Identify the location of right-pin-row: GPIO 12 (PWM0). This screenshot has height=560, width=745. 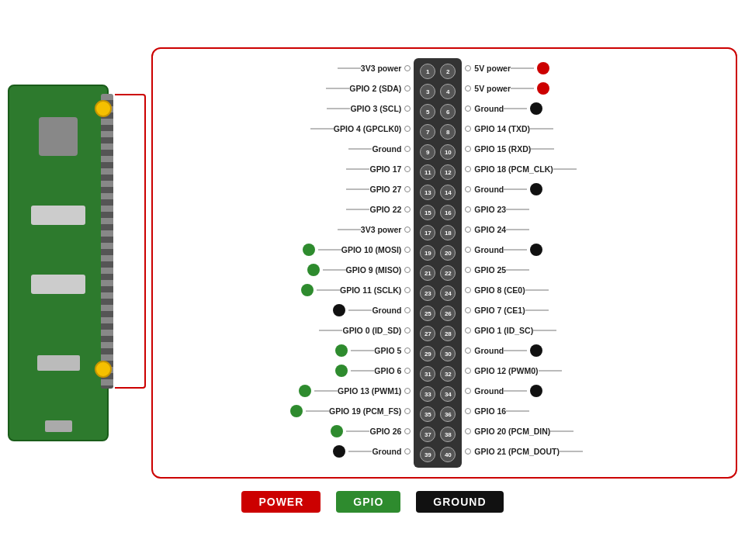
(533, 371).